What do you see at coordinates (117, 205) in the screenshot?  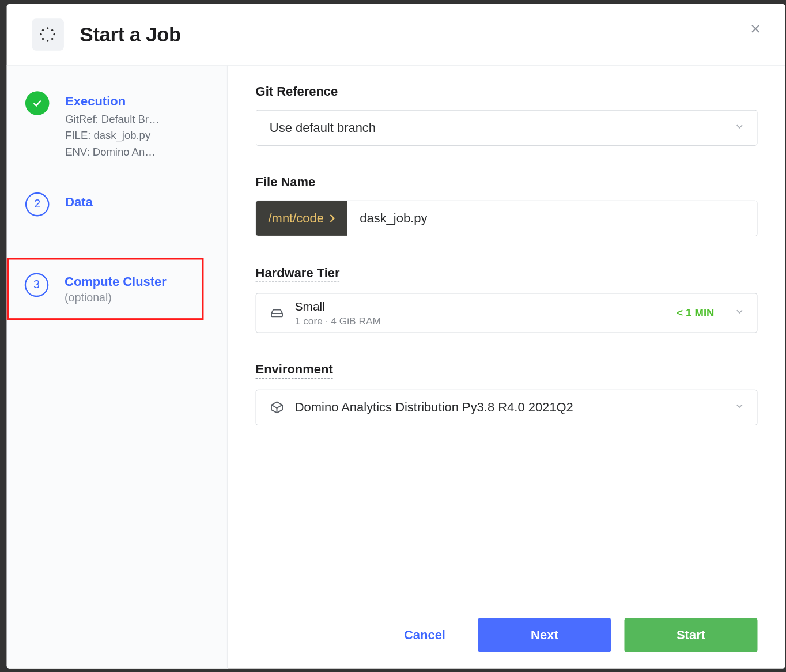 I see `step-data: 2 Data` at bounding box center [117, 205].